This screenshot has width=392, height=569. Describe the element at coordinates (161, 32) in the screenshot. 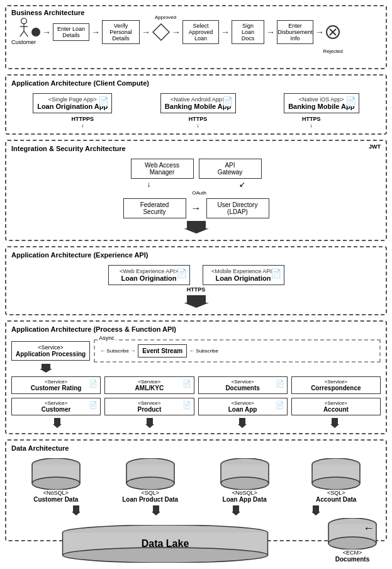

I see `decision-diamond: Approved` at that location.